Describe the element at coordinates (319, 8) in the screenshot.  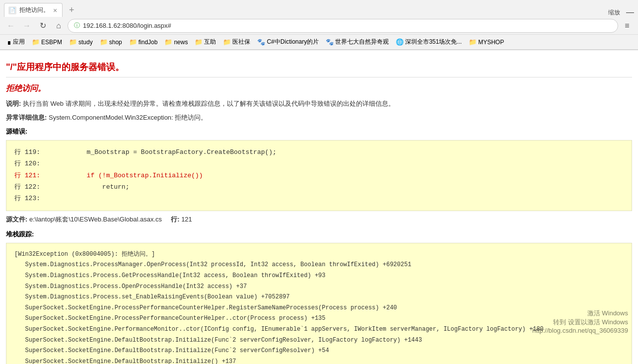
I see `tab-bar: 📄 拒绝访问。 × + 缩放 —` at that location.